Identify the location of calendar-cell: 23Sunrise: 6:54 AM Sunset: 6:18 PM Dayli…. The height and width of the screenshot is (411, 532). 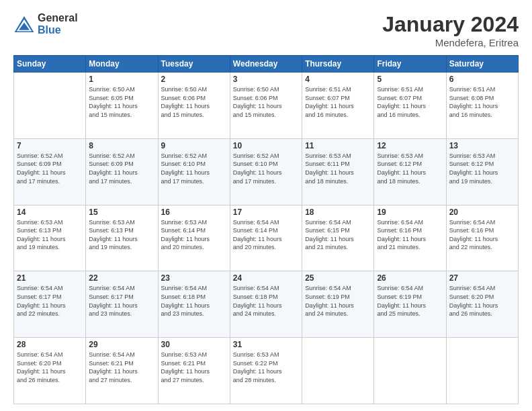
(193, 305).